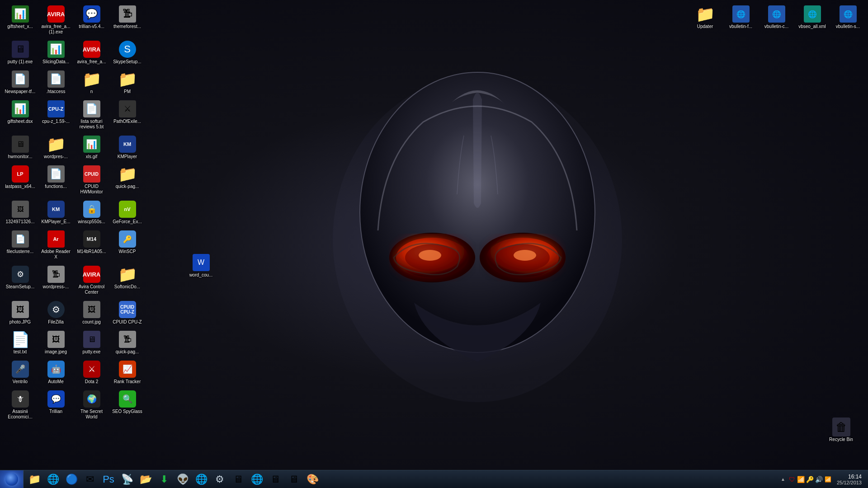  Describe the element at coordinates (828, 479) in the screenshot. I see `tray-signal: 📶` at that location.